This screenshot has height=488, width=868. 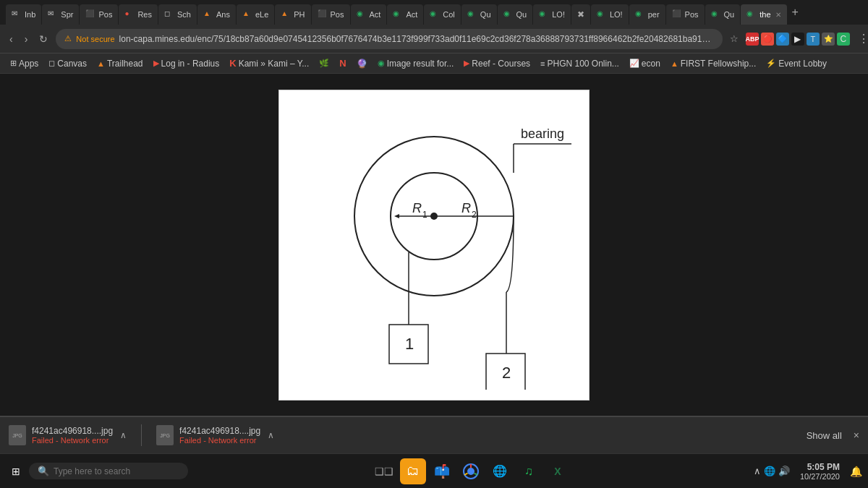 I want to click on bookmark-apps-label: Apps, so click(x=29, y=64).